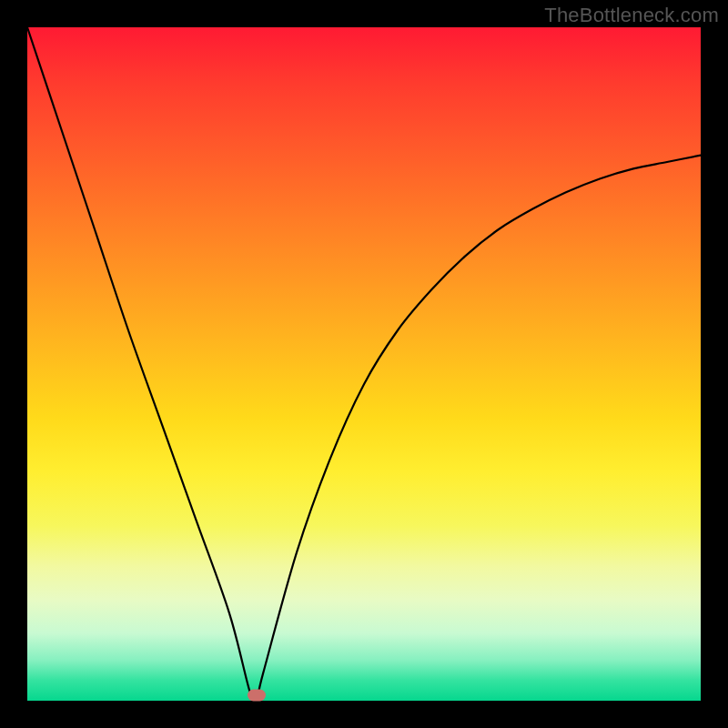 Image resolution: width=728 pixels, height=728 pixels. What do you see at coordinates (257, 695) in the screenshot?
I see `optimal-point-marker` at bounding box center [257, 695].